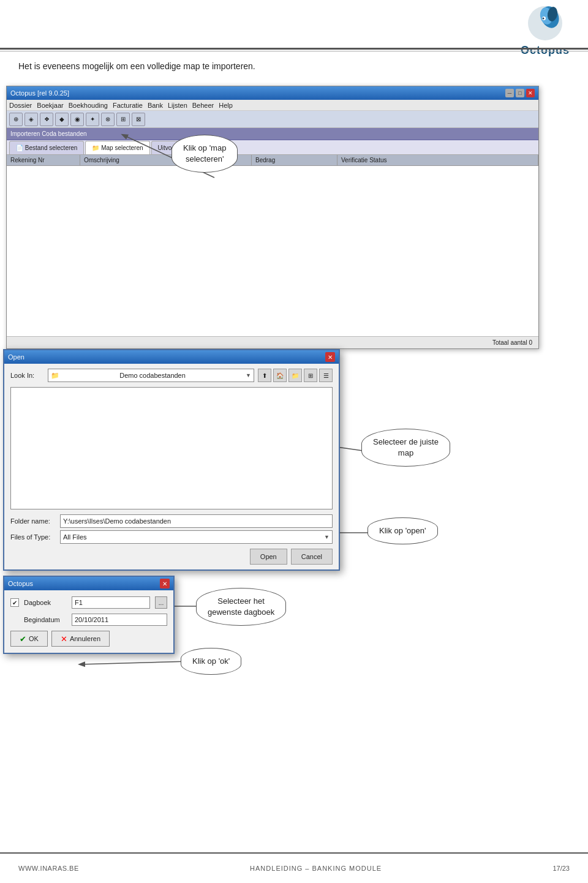 The width and height of the screenshot is (588, 883). I want to click on open-dialog-title: Open, so click(16, 357).